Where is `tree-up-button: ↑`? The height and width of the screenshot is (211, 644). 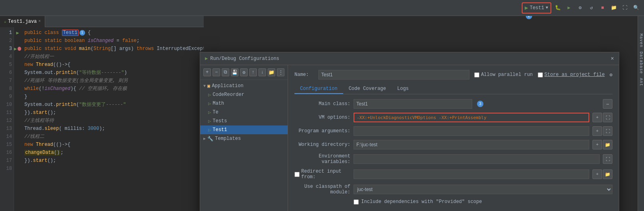
tree-up-button: ↑ is located at coordinates (253, 72).